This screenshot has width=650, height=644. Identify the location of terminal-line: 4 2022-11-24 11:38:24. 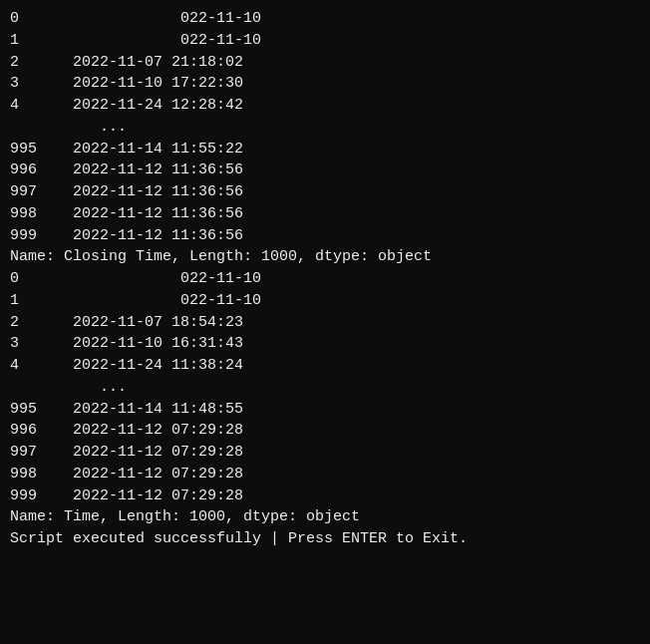
(325, 366).